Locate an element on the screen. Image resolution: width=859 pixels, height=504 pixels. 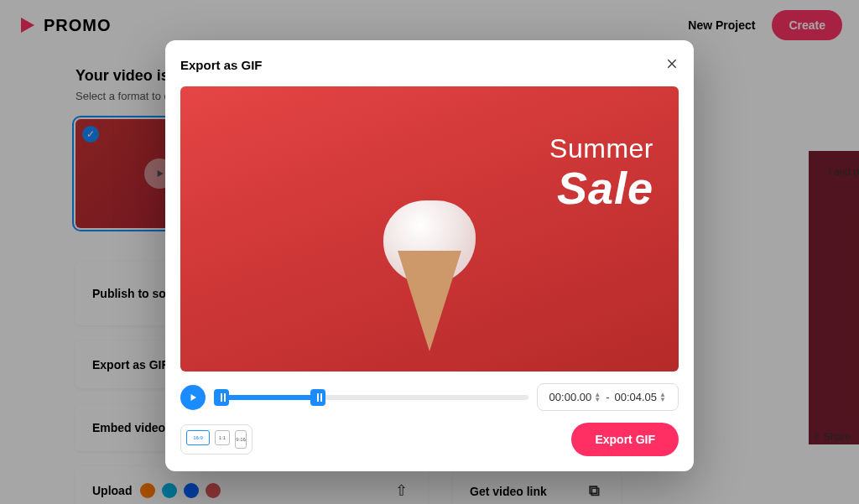
time-start: 00:00.00 ▲▼ is located at coordinates (575, 397).